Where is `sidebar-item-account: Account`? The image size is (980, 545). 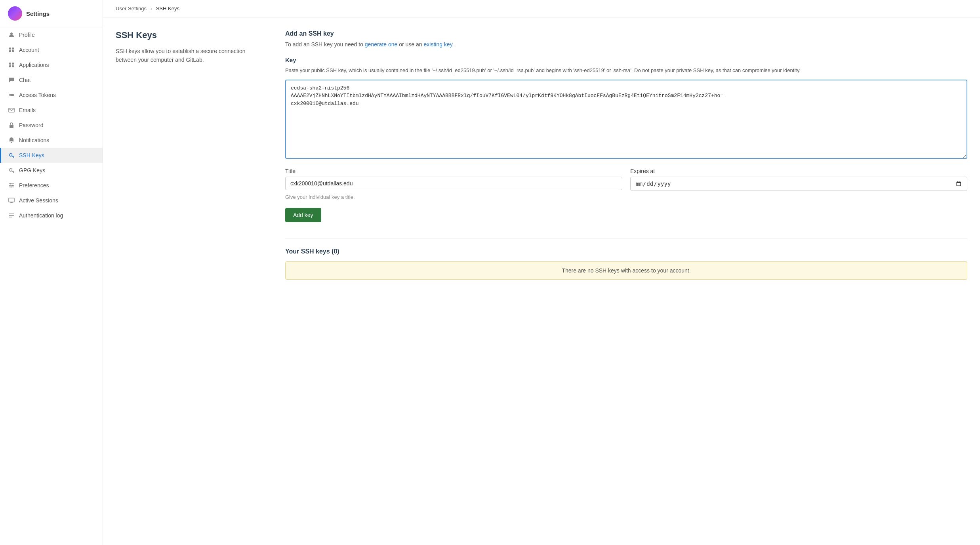 sidebar-item-account: Account is located at coordinates (51, 50).